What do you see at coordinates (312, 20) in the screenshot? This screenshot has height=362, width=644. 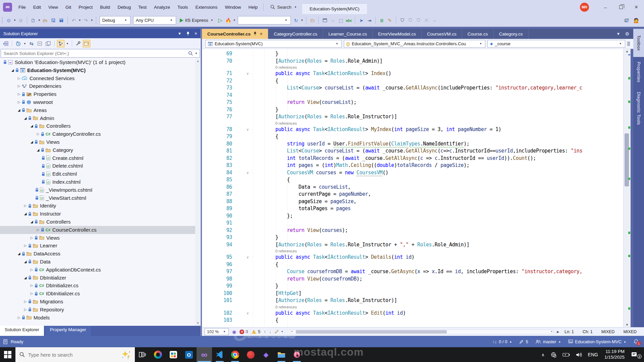 I see `find-in-files-icon: 🗀` at bounding box center [312, 20].